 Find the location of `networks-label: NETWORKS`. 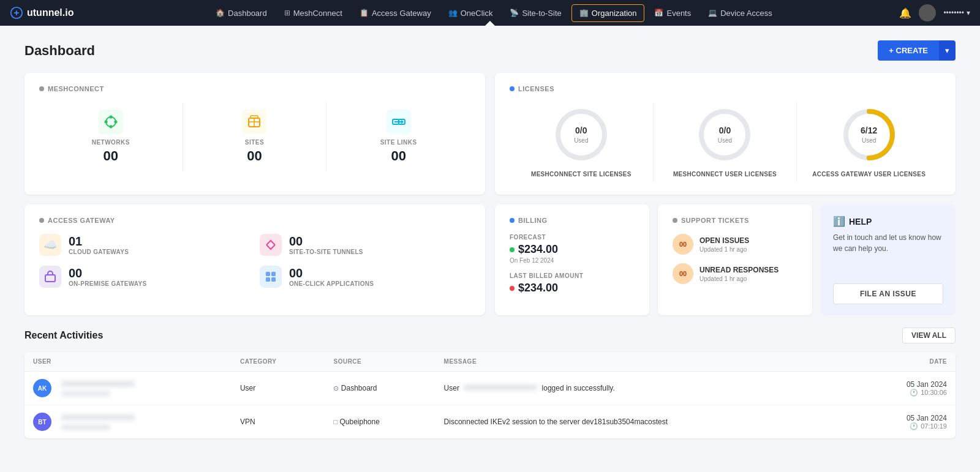

networks-label: NETWORKS is located at coordinates (111, 142).